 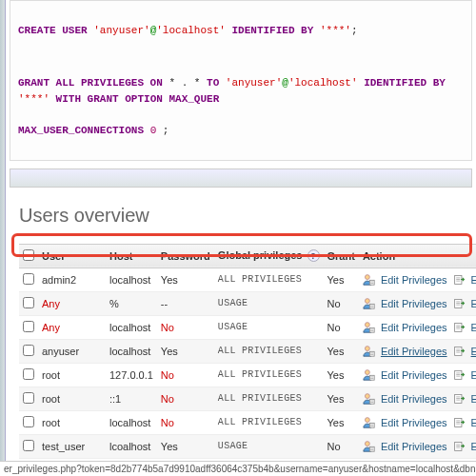 I want to click on cell-user: test_user, so click(x=72, y=446).